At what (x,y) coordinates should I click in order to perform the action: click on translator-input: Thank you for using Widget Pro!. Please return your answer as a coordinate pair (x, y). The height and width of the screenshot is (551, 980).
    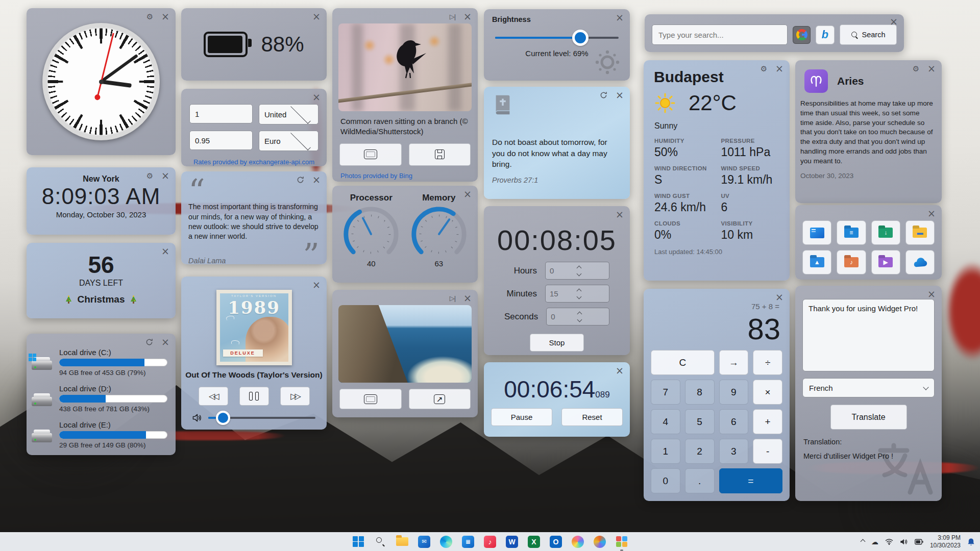
    Looking at the image, I should click on (869, 335).